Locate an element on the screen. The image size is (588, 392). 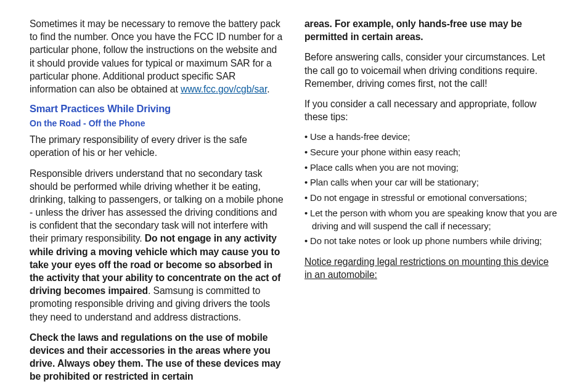
body-paragraph-1: The primary responsibility of every driv… is located at coordinates (157, 146).